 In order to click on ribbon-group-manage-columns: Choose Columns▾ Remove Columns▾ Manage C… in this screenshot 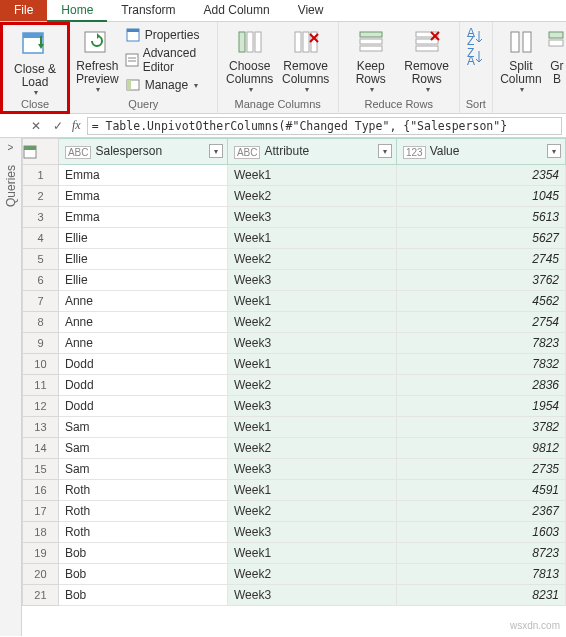, I will do `click(278, 68)`.